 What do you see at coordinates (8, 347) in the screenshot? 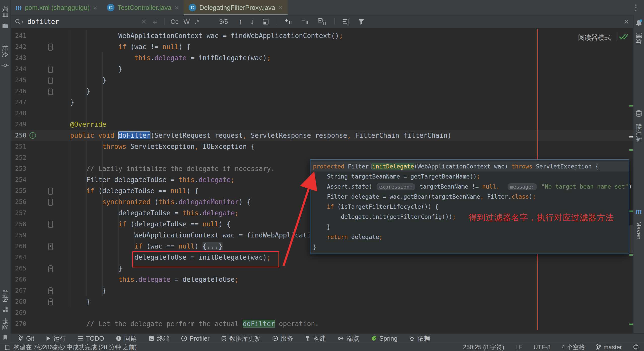
I see `build-window-icon` at bounding box center [8, 347].